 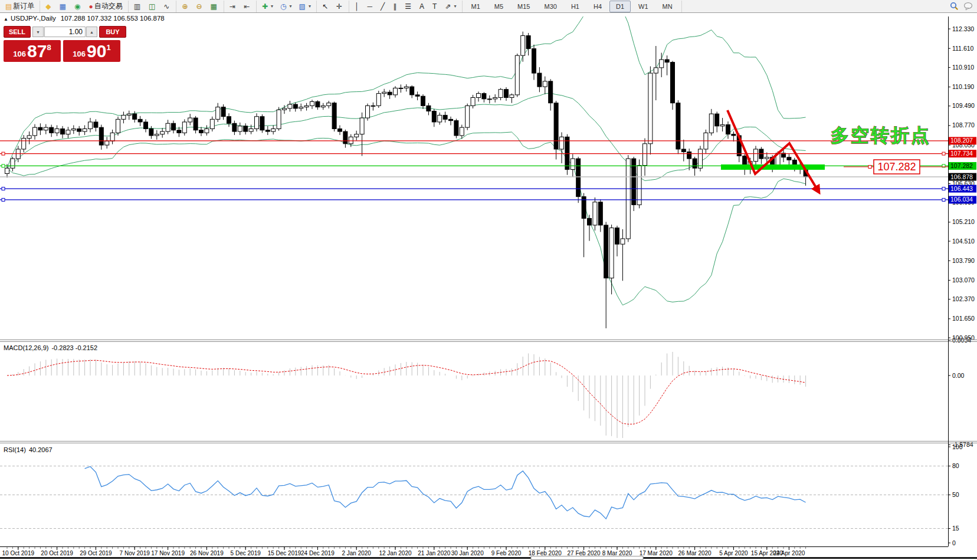 What do you see at coordinates (340, 6) in the screenshot?
I see `crosshair-icon: ✛` at bounding box center [340, 6].